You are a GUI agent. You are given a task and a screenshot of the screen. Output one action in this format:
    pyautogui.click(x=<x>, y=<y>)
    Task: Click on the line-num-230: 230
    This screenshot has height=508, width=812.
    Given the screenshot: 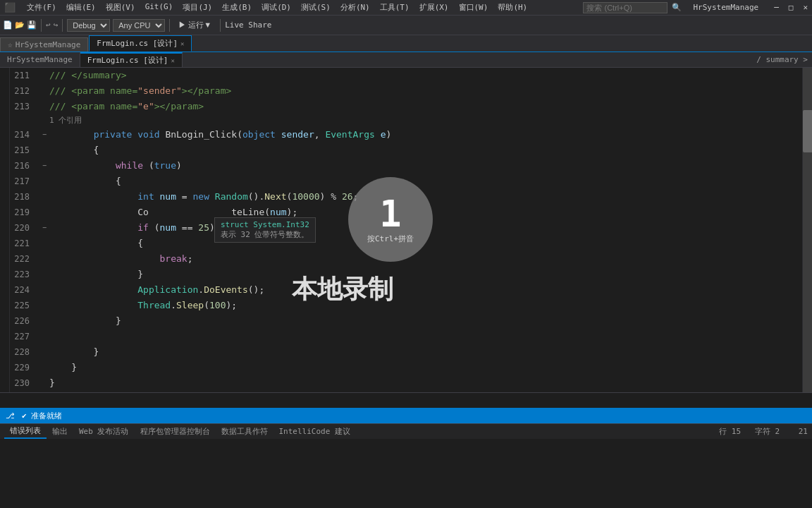 What is the action you would take?
    pyautogui.click(x=25, y=383)
    